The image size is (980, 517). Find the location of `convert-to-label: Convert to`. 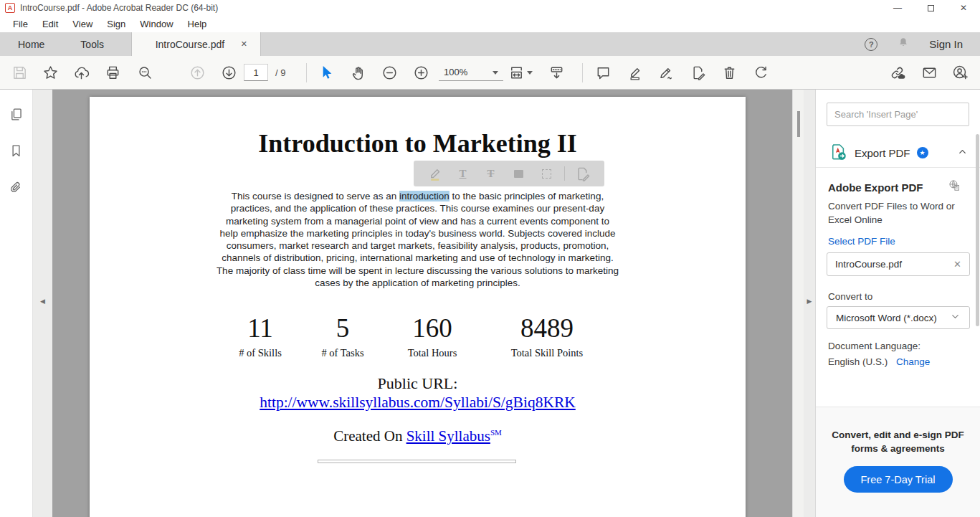

convert-to-label: Convert to is located at coordinates (850, 297).